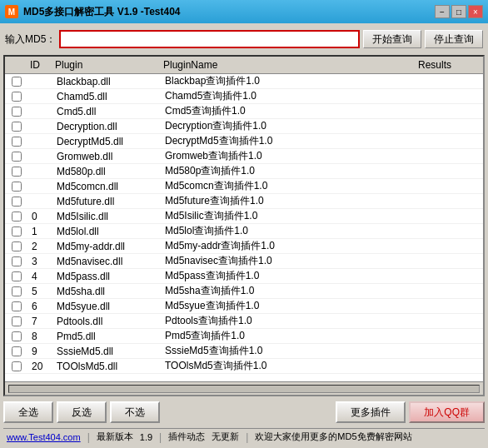 This screenshot has width=488, height=448. What do you see at coordinates (147, 437) in the screenshot?
I see `version-value: 1.9` at bounding box center [147, 437].